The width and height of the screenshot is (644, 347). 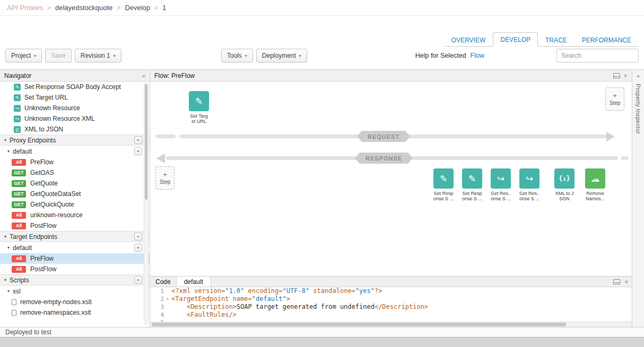 I want to click on verb-badge: All, so click(x=19, y=259).